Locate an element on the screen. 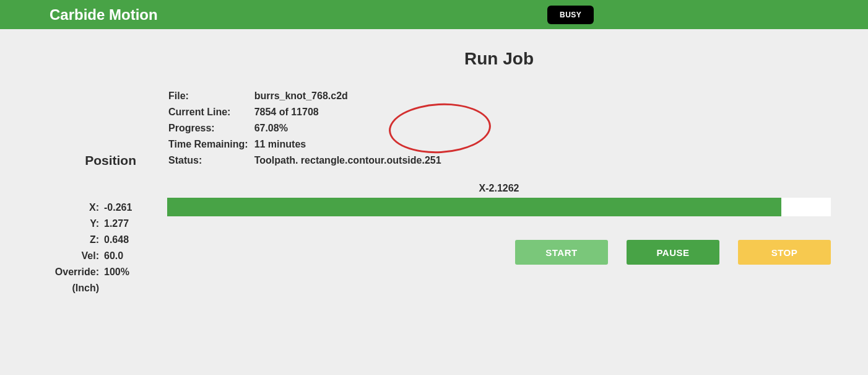  position-z-label: Z: is located at coordinates (79, 240).